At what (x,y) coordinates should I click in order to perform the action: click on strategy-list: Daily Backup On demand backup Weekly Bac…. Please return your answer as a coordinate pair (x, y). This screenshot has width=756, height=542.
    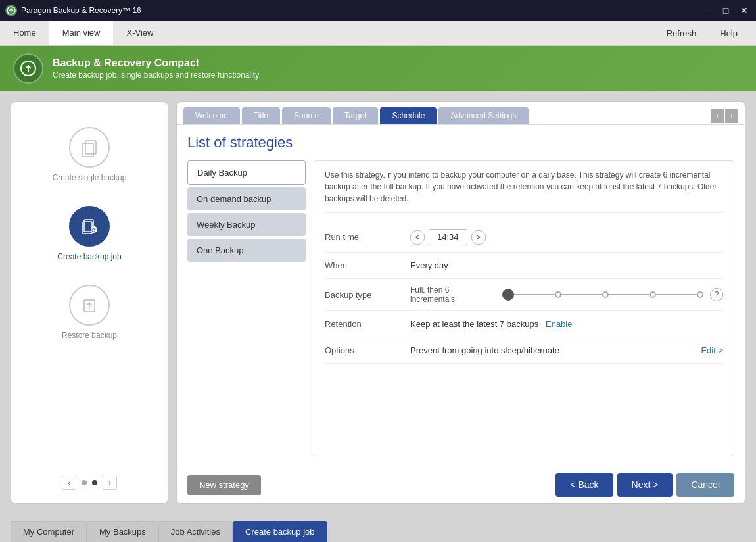
    Looking at the image, I should click on (247, 308).